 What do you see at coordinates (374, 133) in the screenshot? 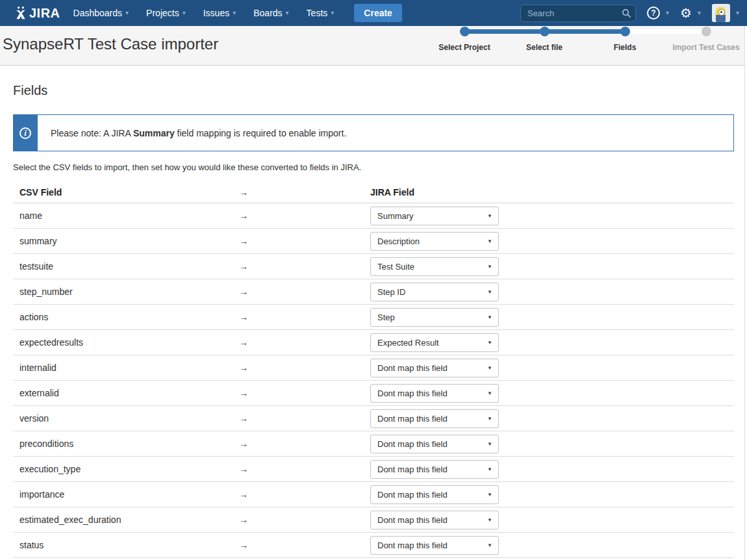
I see `info-note: i Please note: A JIRA Summary field mapp…` at bounding box center [374, 133].